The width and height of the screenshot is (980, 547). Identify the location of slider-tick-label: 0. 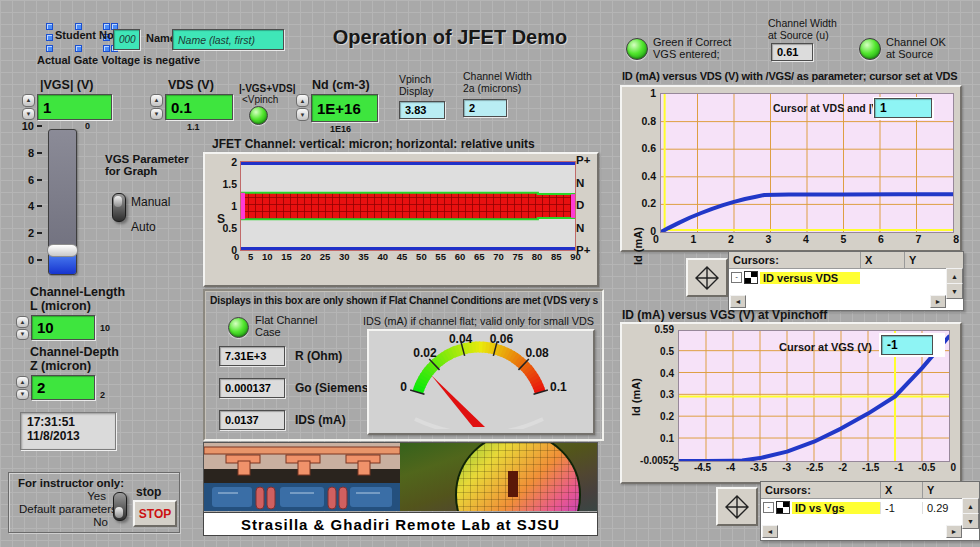
(35, 260).